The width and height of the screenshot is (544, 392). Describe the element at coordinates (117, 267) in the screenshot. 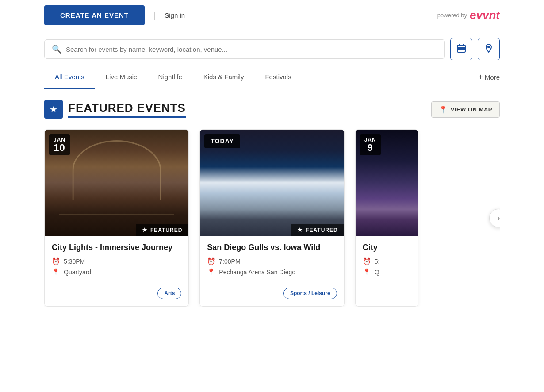

I see `card-meta-1: ⏰ 5:30PM 📍 Quartyard` at that location.